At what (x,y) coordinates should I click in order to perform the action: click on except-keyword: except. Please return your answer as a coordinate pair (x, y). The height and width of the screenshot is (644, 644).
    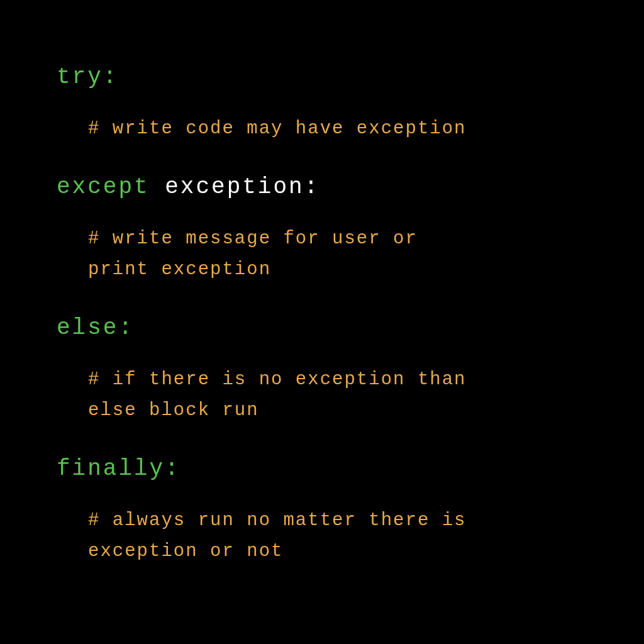
    Looking at the image, I should click on (103, 187).